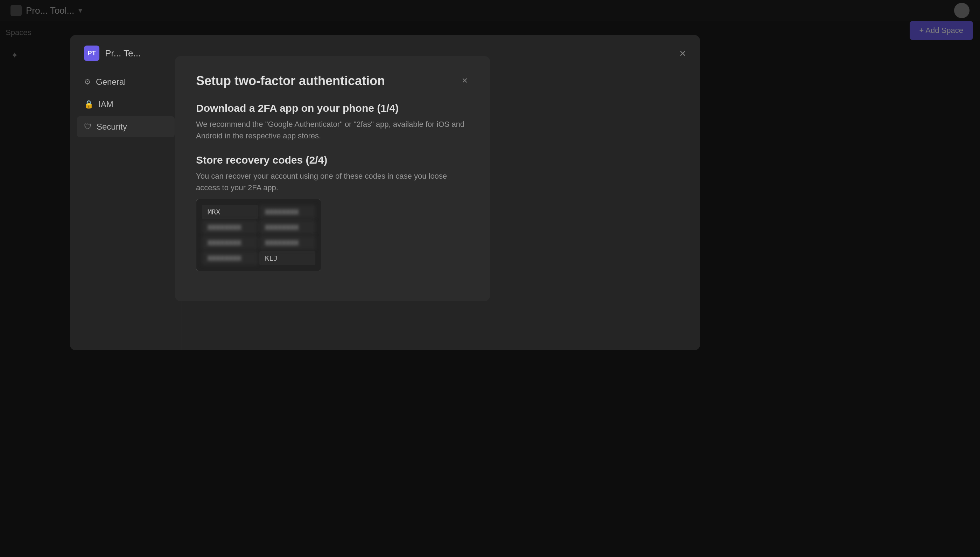 The image size is (980, 557). What do you see at coordinates (287, 258) in the screenshot?
I see `recovery-code-8: KLJ` at bounding box center [287, 258].